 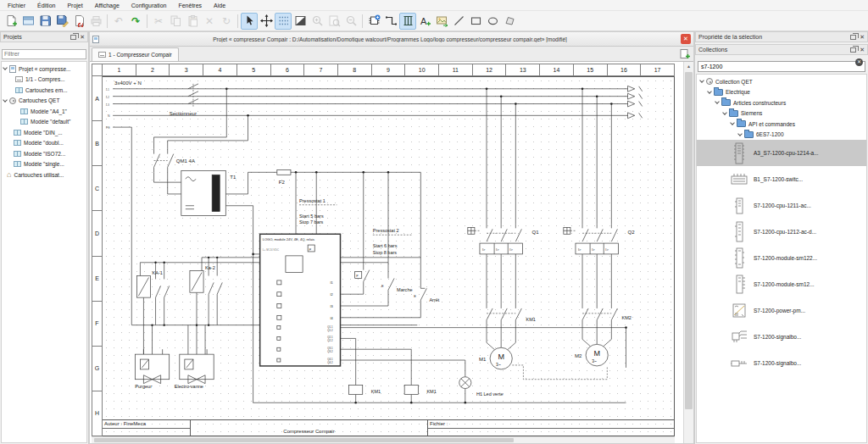 I want to click on tree-item-collection-qet: Collection QET, so click(x=782, y=81).